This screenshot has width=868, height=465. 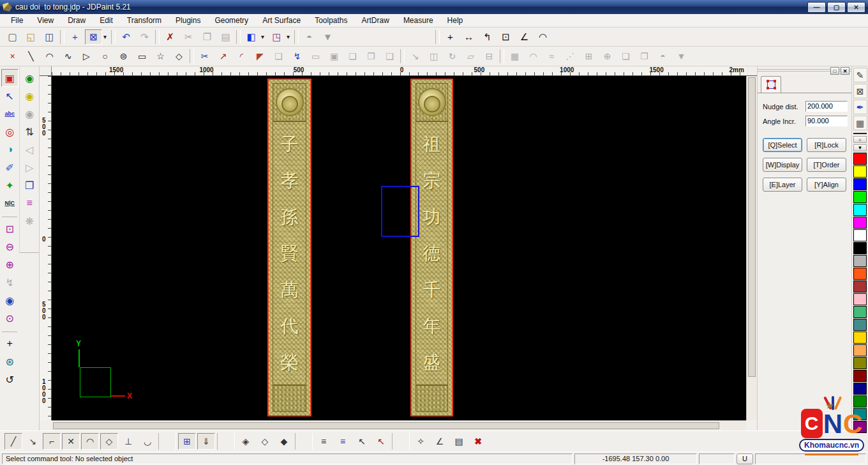 What do you see at coordinates (106, 20) in the screenshot?
I see `menu-edit: Edit` at bounding box center [106, 20].